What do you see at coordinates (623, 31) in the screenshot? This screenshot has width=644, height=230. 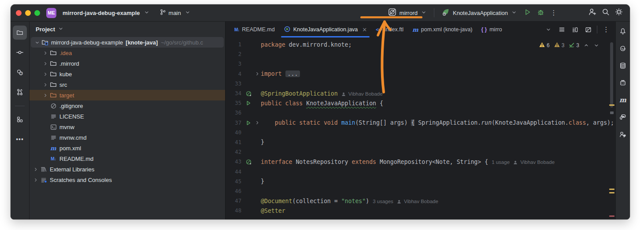 I see `tool-window-button-notifications` at bounding box center [623, 31].